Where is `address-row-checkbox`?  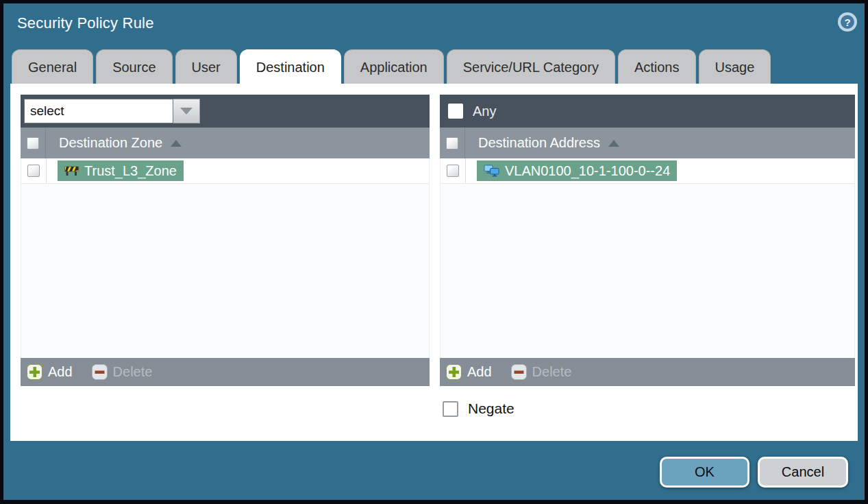 address-row-checkbox is located at coordinates (453, 171).